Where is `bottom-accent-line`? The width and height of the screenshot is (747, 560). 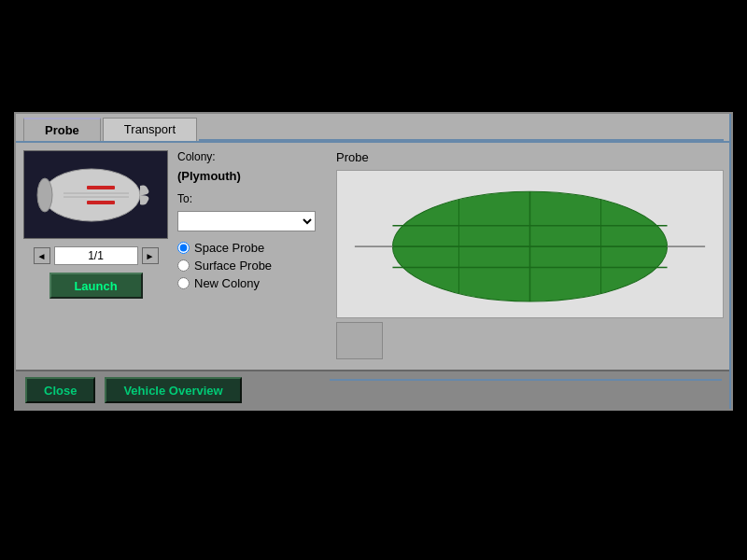
bottom-accent-line is located at coordinates (526, 380).